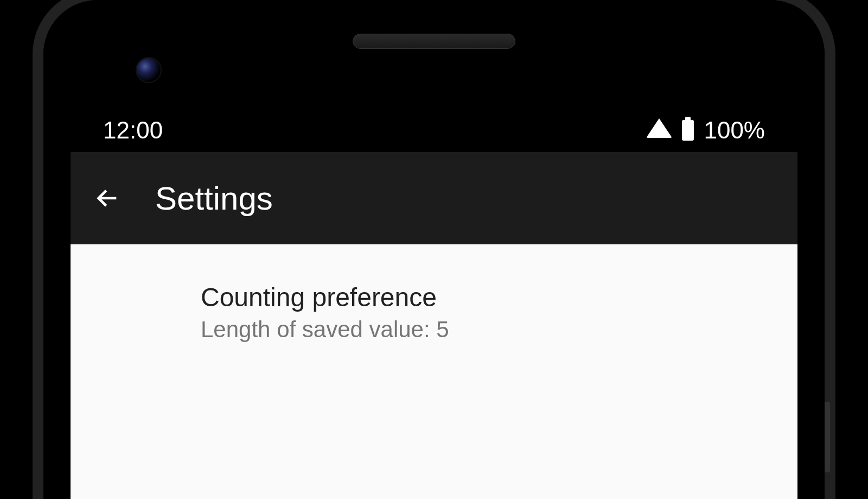 This screenshot has width=868, height=499. What do you see at coordinates (705, 130) in the screenshot?
I see `status-icons-group: 100%` at bounding box center [705, 130].